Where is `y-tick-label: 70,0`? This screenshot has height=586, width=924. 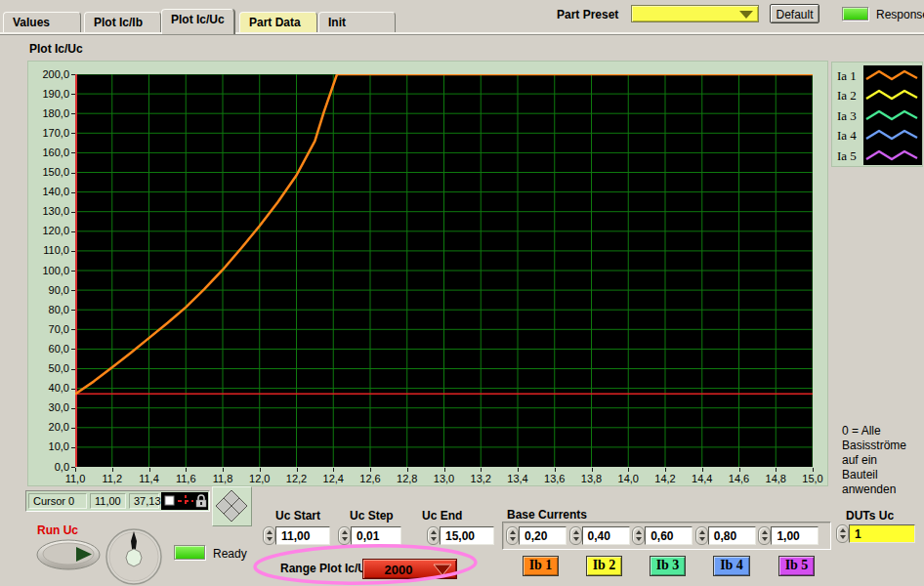 y-tick-label: 70,0 is located at coordinates (49, 330).